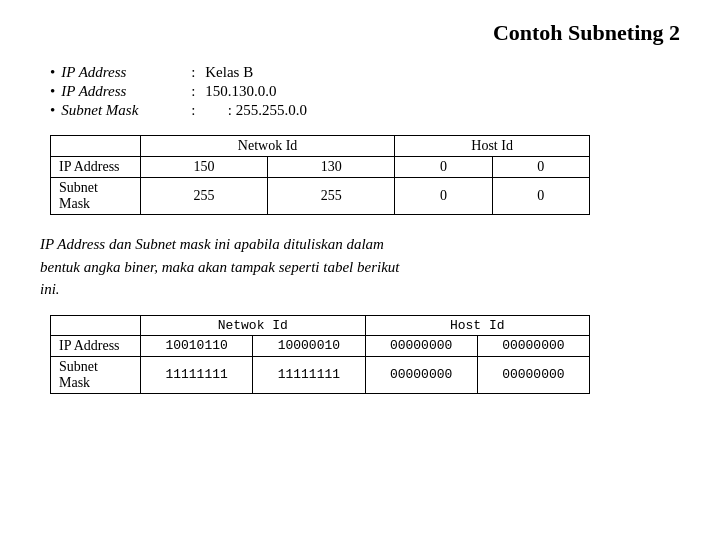  I want to click on bullet-value: Kelas B, so click(442, 72).